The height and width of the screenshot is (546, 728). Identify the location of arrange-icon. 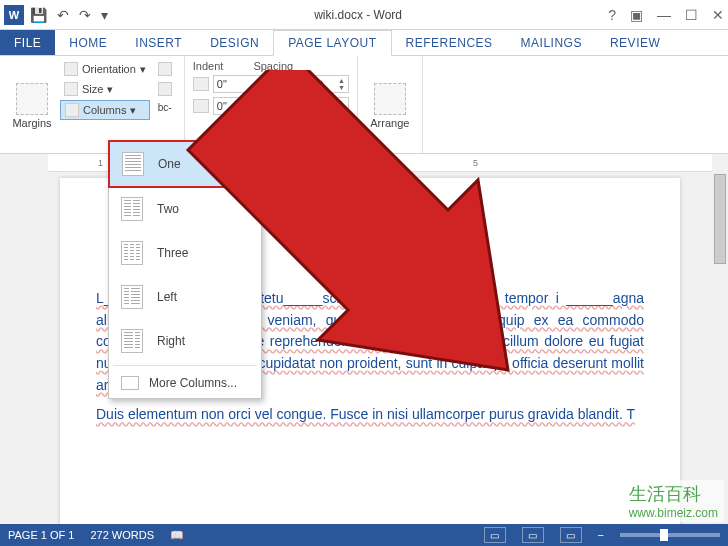
(390, 99).